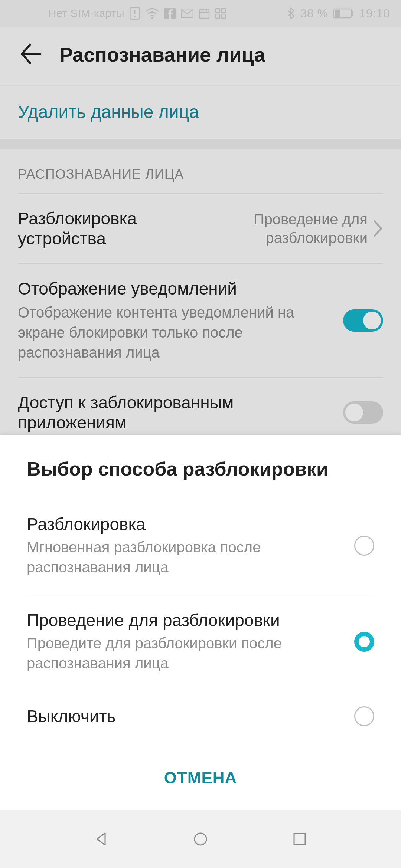 The image size is (401, 868). Describe the element at coordinates (185, 716) in the screenshot. I see `option-off-title: Выключить` at that location.